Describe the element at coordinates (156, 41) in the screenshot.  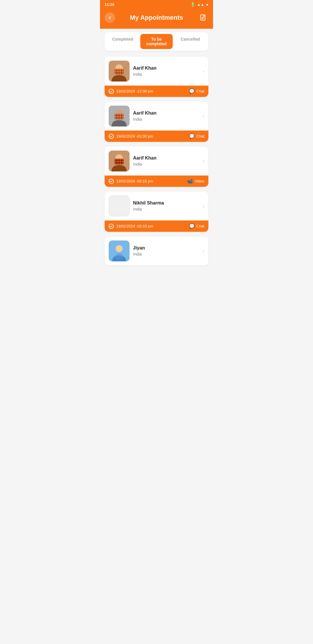
I see `tabs-container: Completed To be completed Cancelled` at that location.